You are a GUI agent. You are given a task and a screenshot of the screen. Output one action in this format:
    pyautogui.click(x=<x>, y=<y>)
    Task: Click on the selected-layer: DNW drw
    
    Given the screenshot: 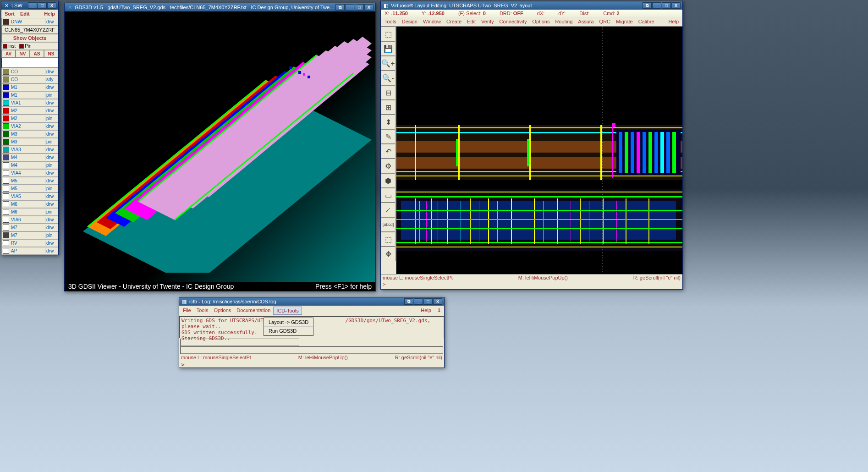 What is the action you would take?
    pyautogui.click(x=30, y=22)
    